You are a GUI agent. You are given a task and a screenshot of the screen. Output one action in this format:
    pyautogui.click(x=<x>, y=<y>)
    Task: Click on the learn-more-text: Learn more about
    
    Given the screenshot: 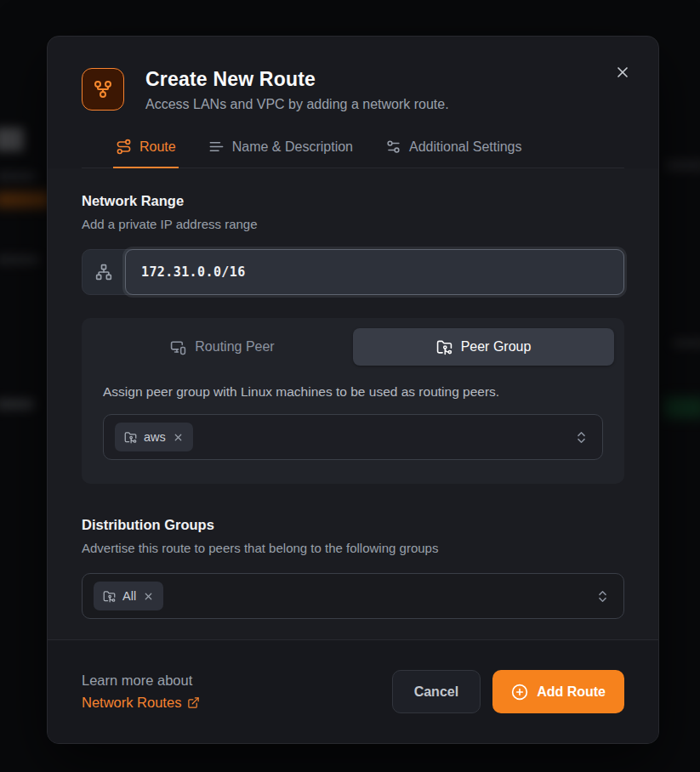 What is the action you would take?
    pyautogui.click(x=137, y=680)
    